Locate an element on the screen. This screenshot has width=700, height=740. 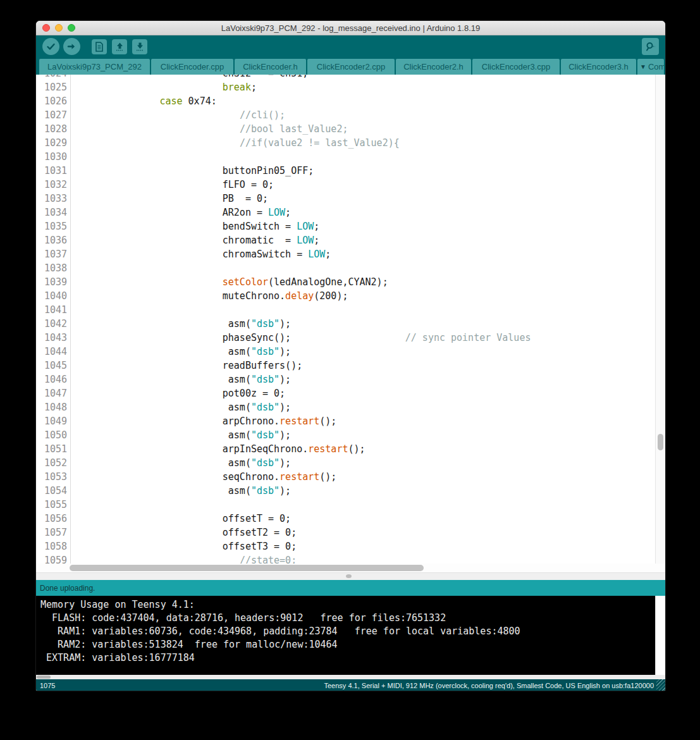
code-line: 1059 //state=0; is located at coordinates (346, 558).